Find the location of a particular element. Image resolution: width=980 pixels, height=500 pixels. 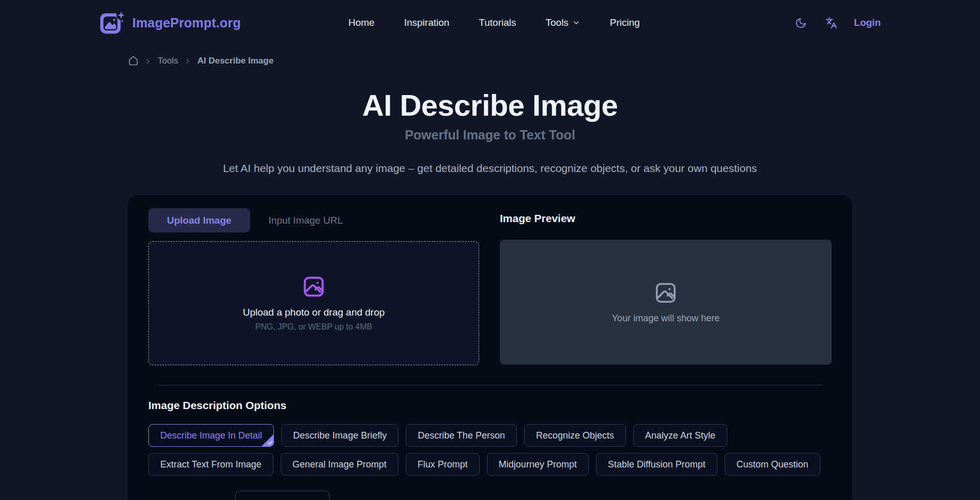

page-description: Let AI help you understand any image – g… is located at coordinates (490, 168).